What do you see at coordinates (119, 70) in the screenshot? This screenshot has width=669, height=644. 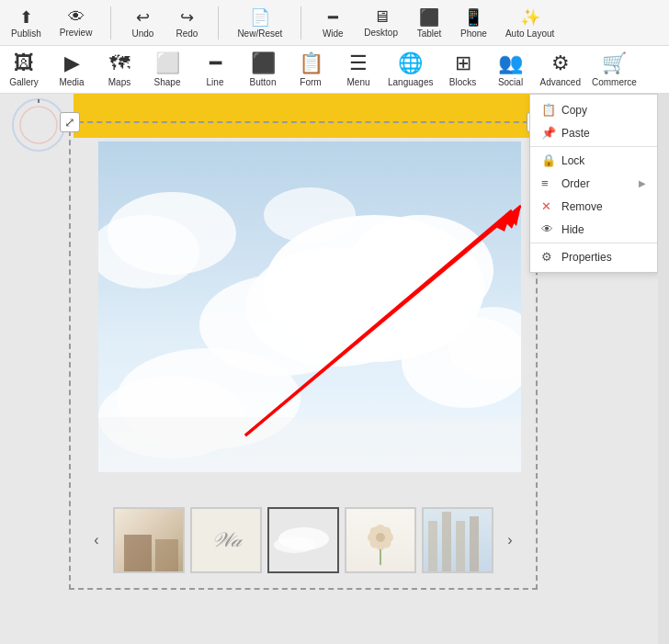 I see `widget-maps-button: 🗺 Maps` at bounding box center [119, 70].